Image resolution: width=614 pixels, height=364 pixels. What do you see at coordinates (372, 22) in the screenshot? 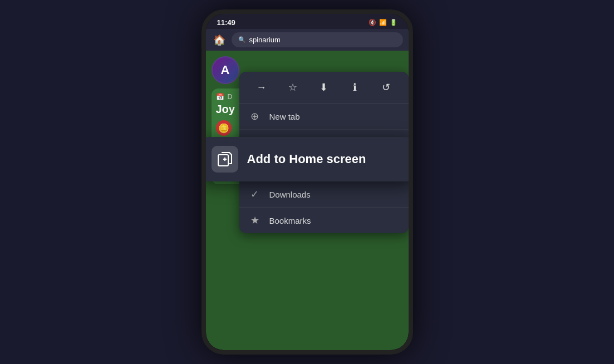
I see `mute-icon: 🔇` at bounding box center [372, 22].